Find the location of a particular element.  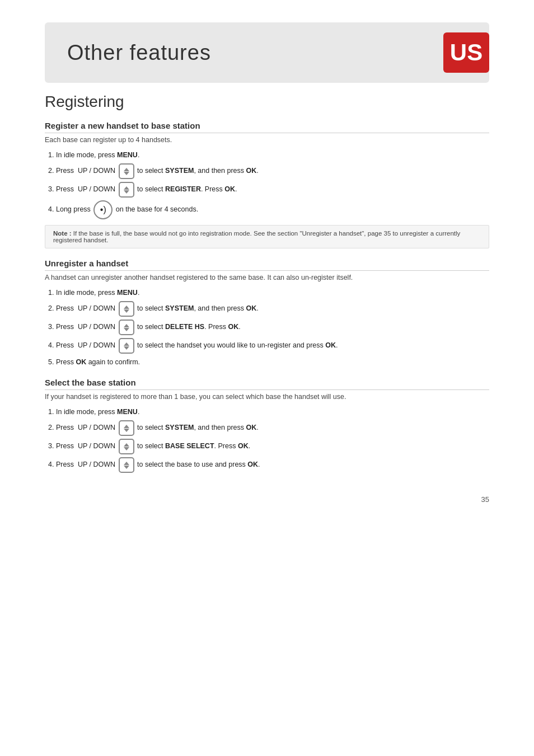

section-title-registering: Registering is located at coordinates (267, 102).